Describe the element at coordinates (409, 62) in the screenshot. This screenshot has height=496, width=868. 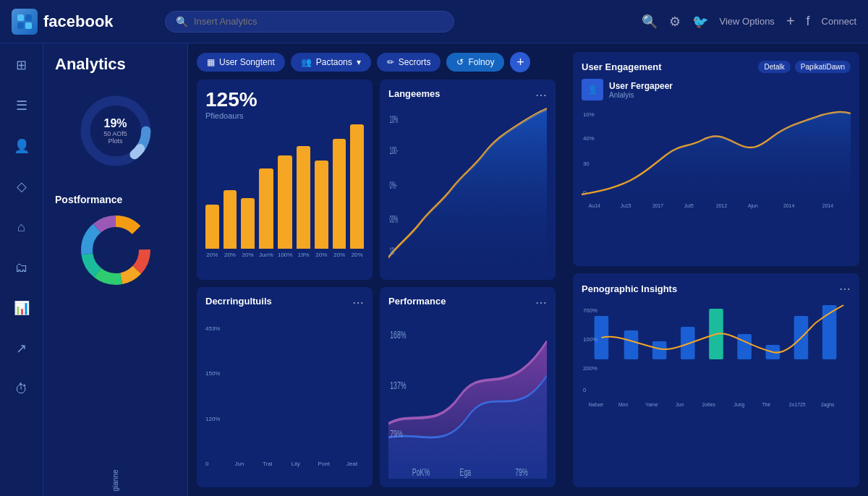
I see `tab-secrorts: ✏ Secrorts` at that location.